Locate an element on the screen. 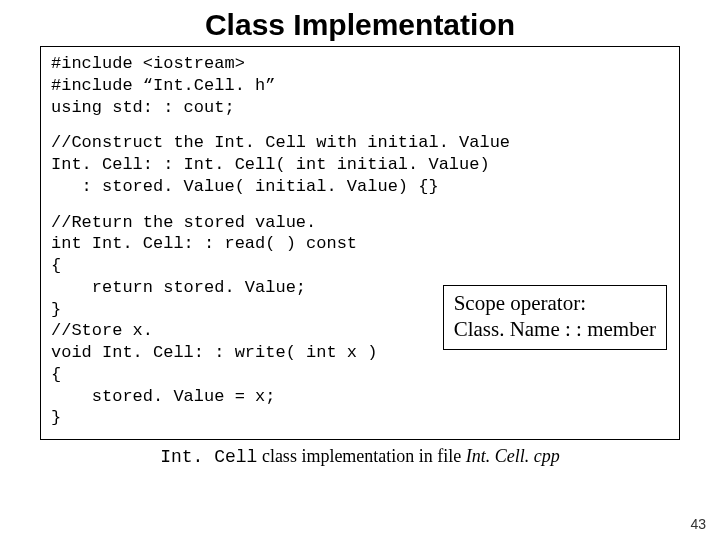 The width and height of the screenshot is (720, 540). caption-code-name: Int. Cell is located at coordinates (208, 457).